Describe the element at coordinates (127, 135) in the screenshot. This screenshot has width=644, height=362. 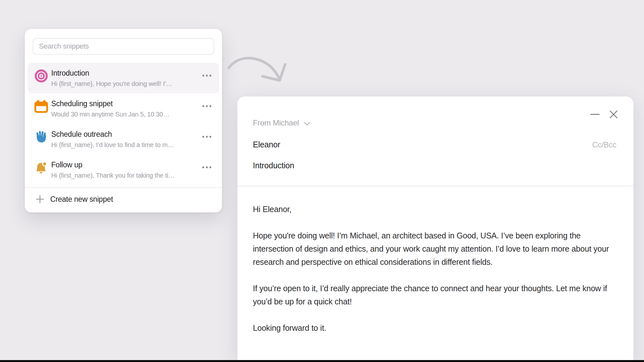
I see `snippet-title: Schedule outreach` at that location.